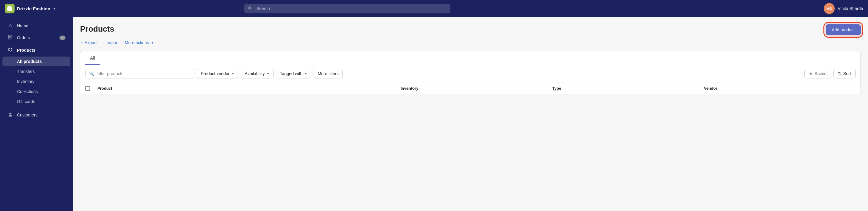 Image resolution: width=868 pixels, height=211 pixels. Describe the element at coordinates (829, 8) in the screenshot. I see `avatar: VS` at that location.